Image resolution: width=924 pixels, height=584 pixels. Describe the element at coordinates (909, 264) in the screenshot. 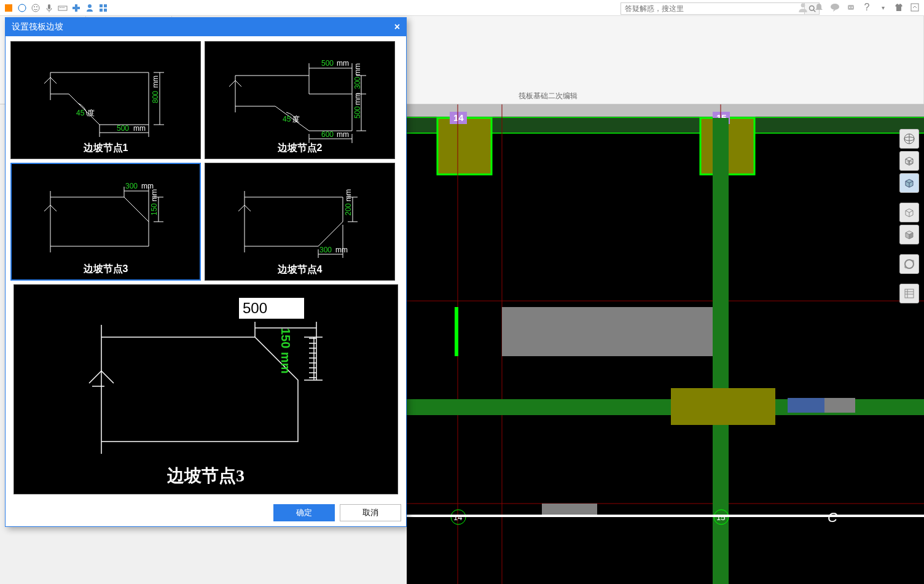

I see `orbit-icon` at that location.